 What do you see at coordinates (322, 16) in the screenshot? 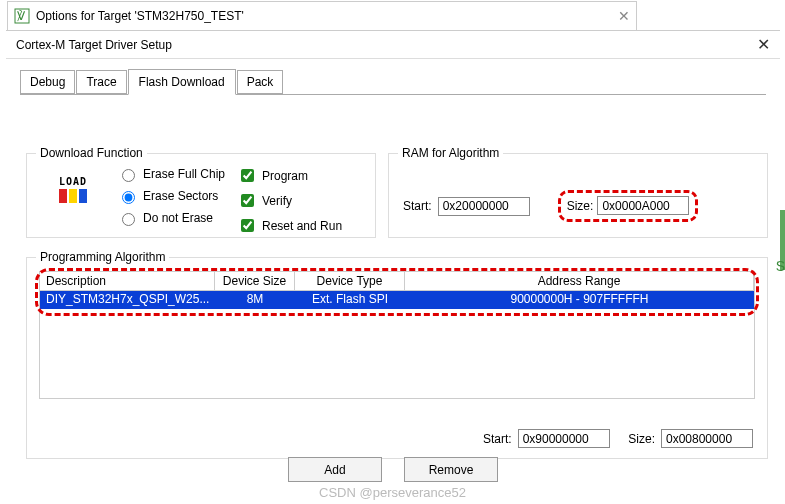
I see `parent-window-titlebar: ℣ Options for Target 'STM32H750_TEST' ✕` at bounding box center [322, 16].